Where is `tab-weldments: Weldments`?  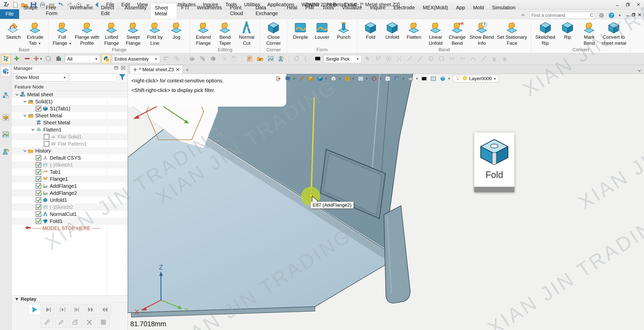 tab-weldments: Weldments is located at coordinates (209, 11).